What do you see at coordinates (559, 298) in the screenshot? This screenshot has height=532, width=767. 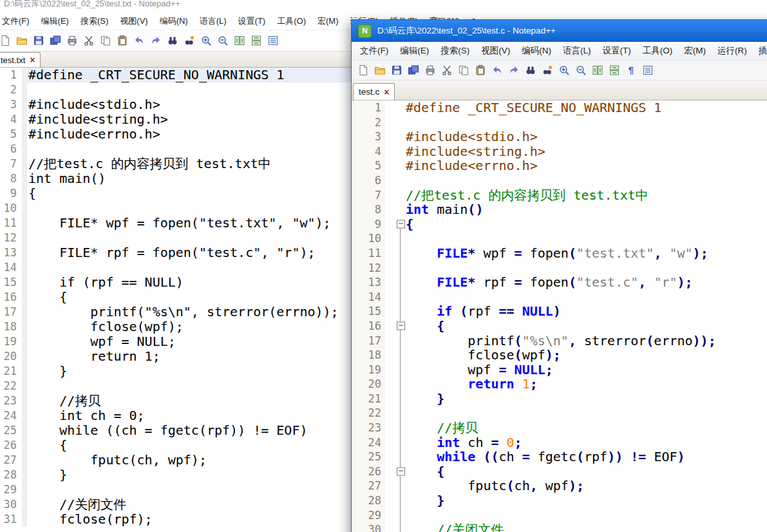 I see `code-line: 14` at bounding box center [559, 298].